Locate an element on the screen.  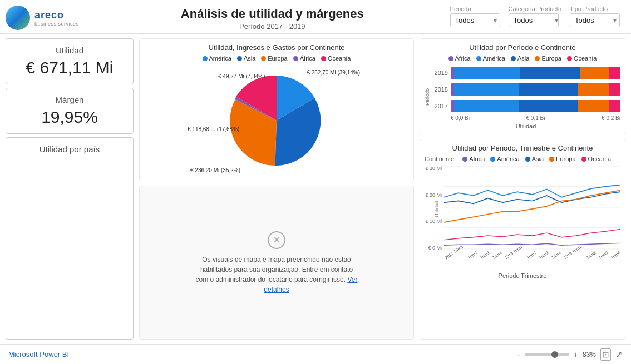
line-y-axis-title: Utilidad is located at coordinates (437, 208).